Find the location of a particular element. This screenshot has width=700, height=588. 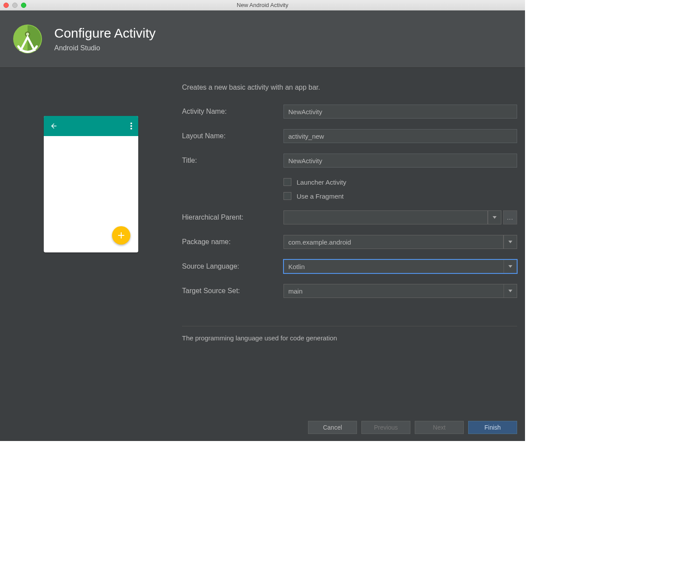

overflow-menu-icon is located at coordinates (131, 126).